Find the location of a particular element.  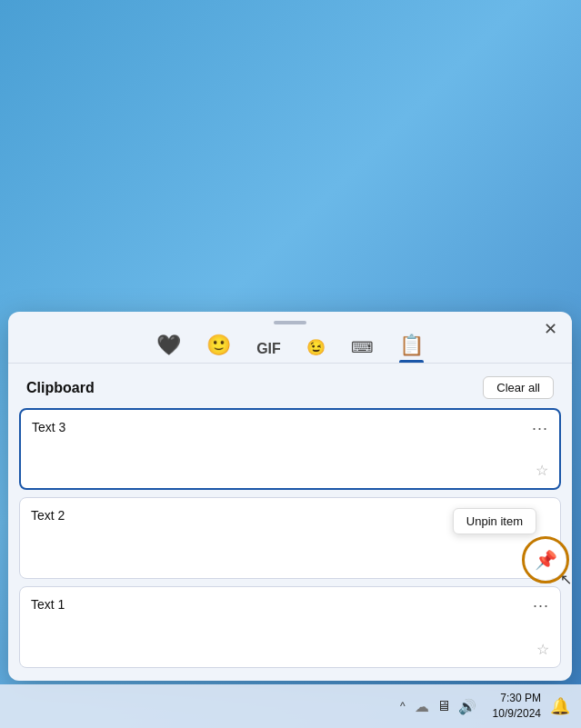

drag-handle is located at coordinates (290, 321).